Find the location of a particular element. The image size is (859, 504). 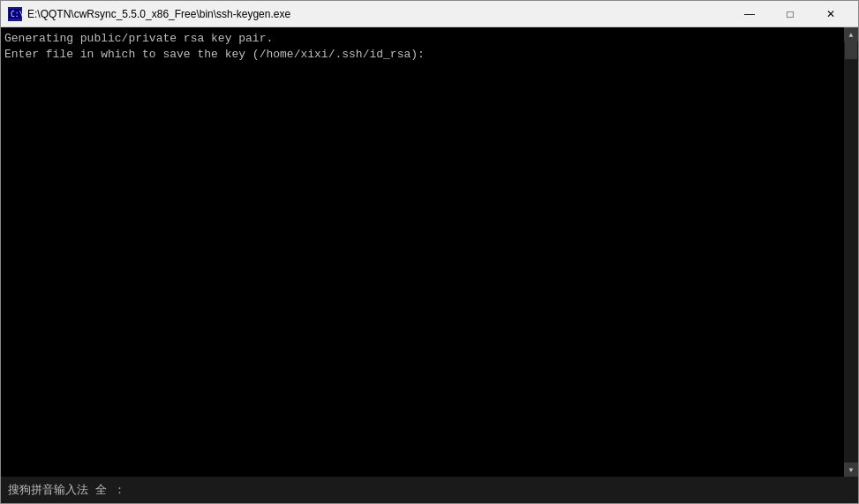

window-title: E:\QQTN\cwRsync_5.5.0_x86_Free\bin\ssh-k… is located at coordinates (378, 14).